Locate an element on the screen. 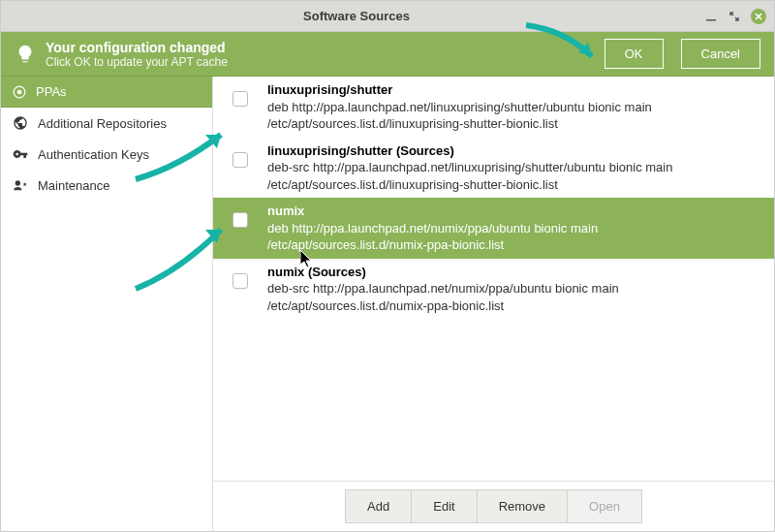 Image resolution: width=775 pixels, height=532 pixels. ppa-row: numix (Sources) deb-src http://ppa.launc… is located at coordinates (494, 289).